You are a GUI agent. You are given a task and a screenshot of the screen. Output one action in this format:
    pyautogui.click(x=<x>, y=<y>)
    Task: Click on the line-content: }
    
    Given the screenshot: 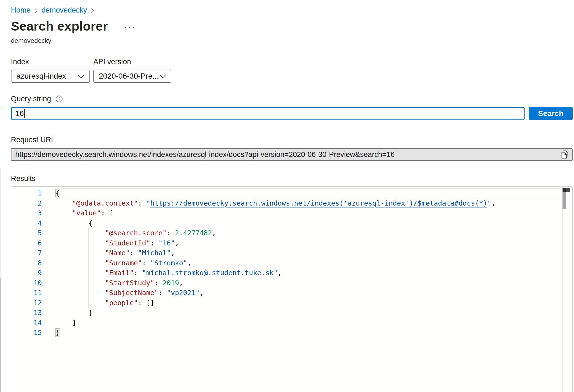 What is the action you would take?
    pyautogui.click(x=309, y=313)
    